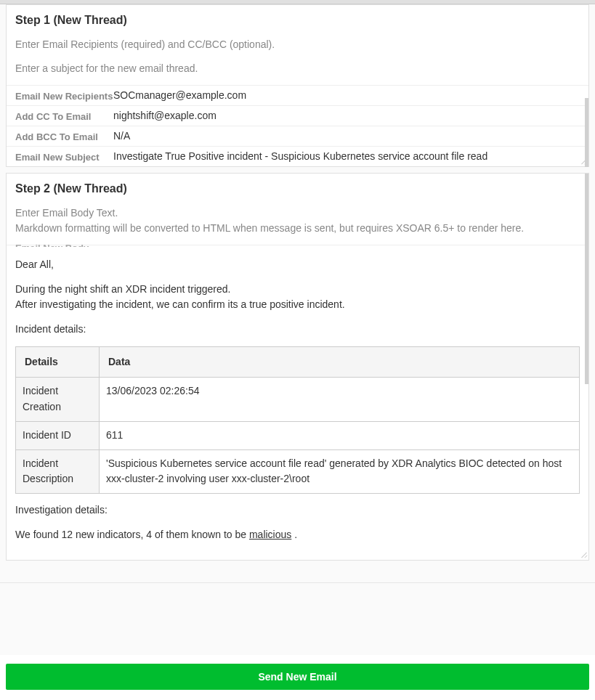  I want to click on bottom-bar: Send New Email, so click(298, 677).